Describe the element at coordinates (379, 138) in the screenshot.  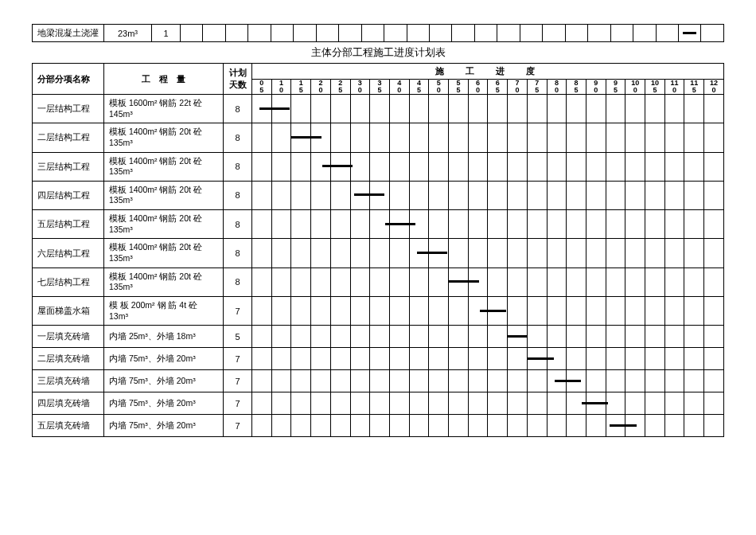
I see `table-row: 二层结构工程模板 1400m² 钢筋 20t 砼 135m³8` at that location.